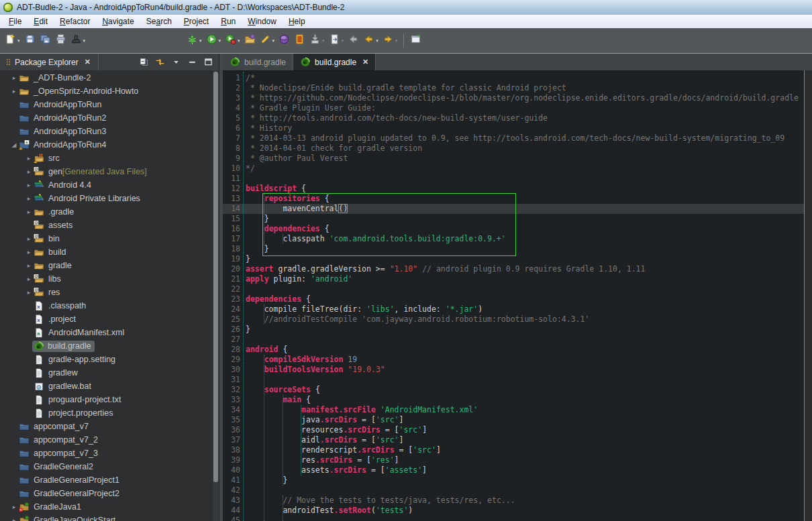  I want to click on tree-item-gradlejavaquickstart: ▸GradleJavaQuickStart, so click(106, 518).